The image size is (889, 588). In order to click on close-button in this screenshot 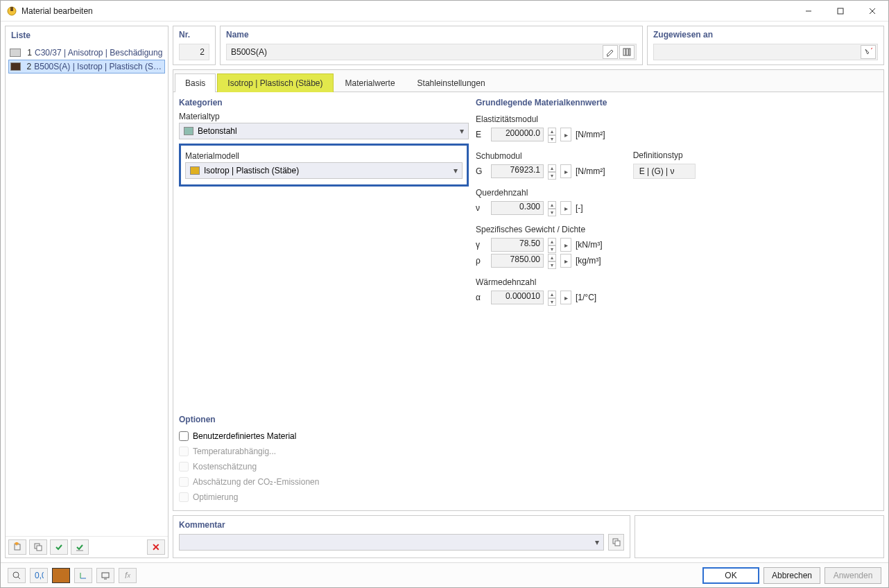, I will do `click(872, 11)`.